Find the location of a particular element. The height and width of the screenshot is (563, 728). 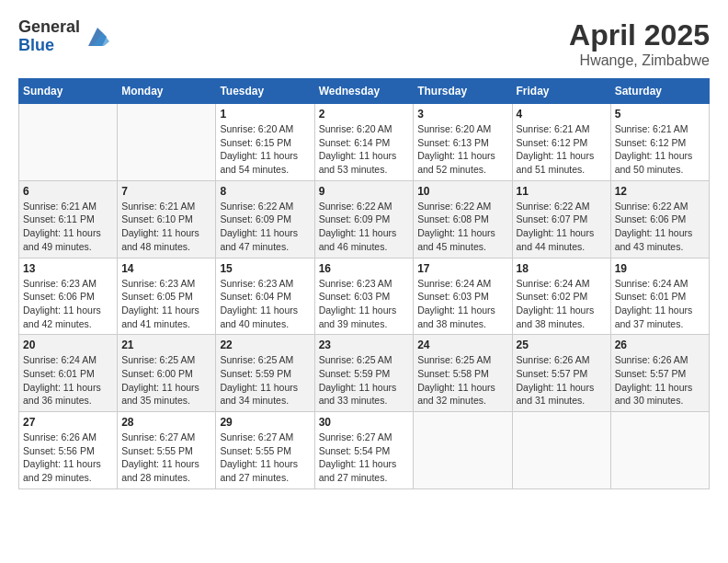

day-number: 12 is located at coordinates (660, 191).